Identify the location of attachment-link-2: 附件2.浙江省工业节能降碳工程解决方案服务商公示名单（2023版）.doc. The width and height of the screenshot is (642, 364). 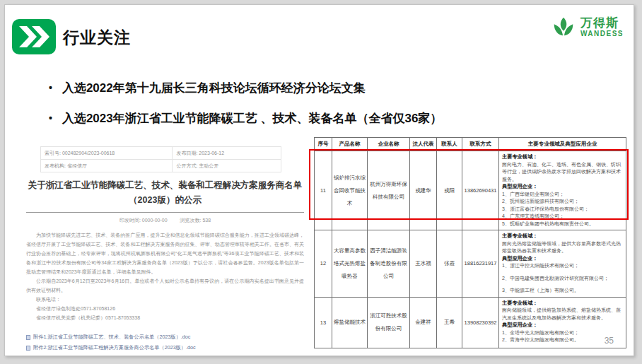
(165, 348).